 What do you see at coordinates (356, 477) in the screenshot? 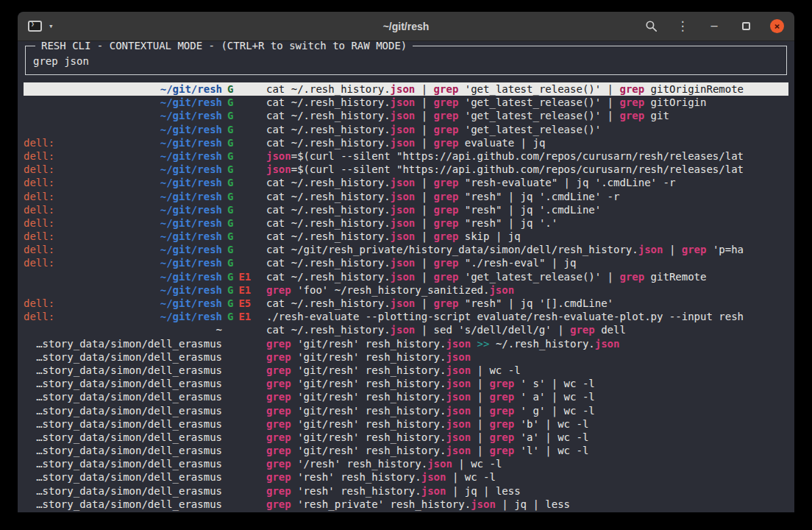
I see `command-segment: 'resh' resh_history.` at bounding box center [356, 477].